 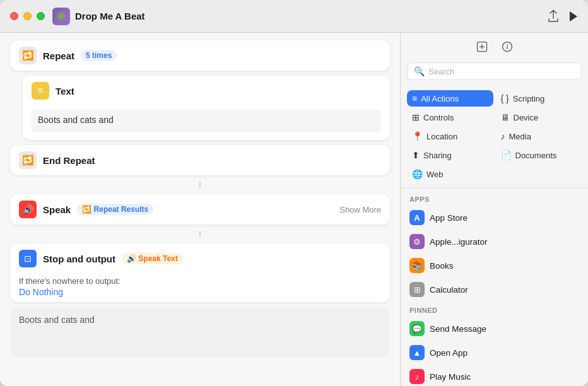 I want to click on search-icon: 🔍, so click(x=419, y=71).